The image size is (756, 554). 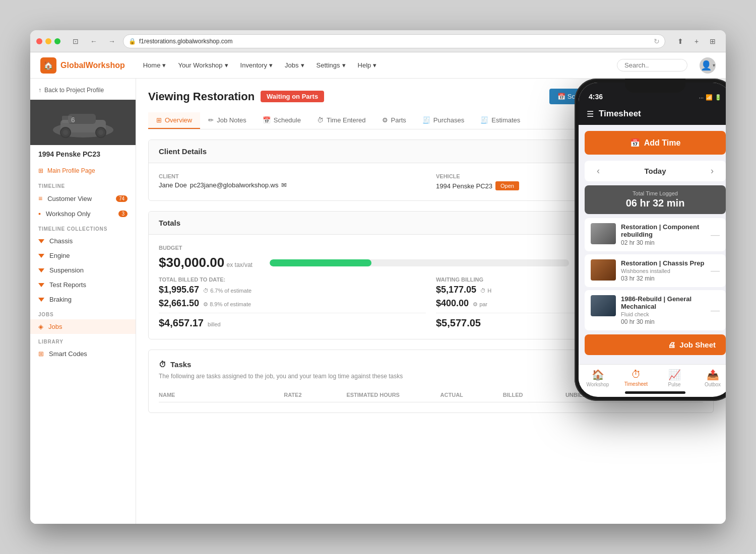 I want to click on sidebar-suspension: Suspension, so click(x=83, y=270).